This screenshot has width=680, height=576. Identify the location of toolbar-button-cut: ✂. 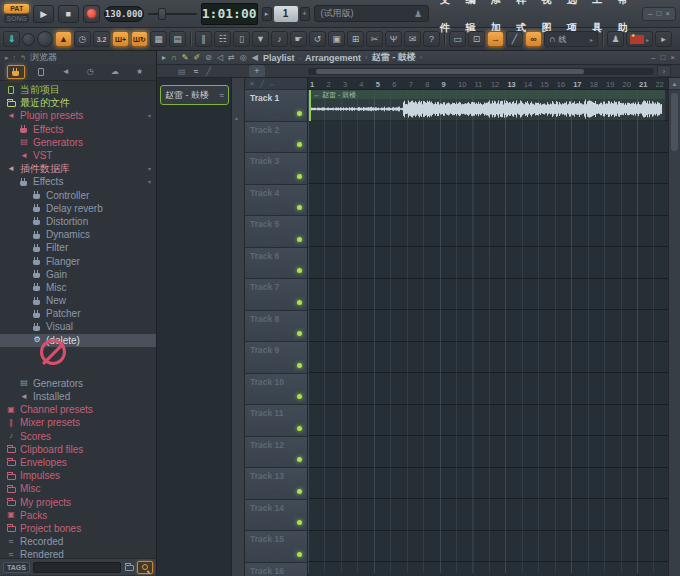
(374, 39).